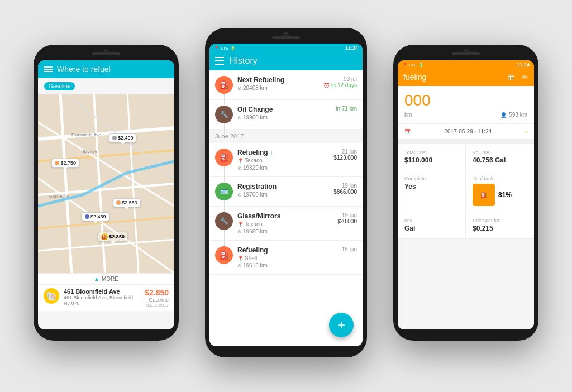 The height and width of the screenshot is (392, 572). What do you see at coordinates (106, 184) in the screenshot?
I see `map-area: Bloomfield Ave Bay Ave Glen Ridge $2.490…` at bounding box center [106, 184].